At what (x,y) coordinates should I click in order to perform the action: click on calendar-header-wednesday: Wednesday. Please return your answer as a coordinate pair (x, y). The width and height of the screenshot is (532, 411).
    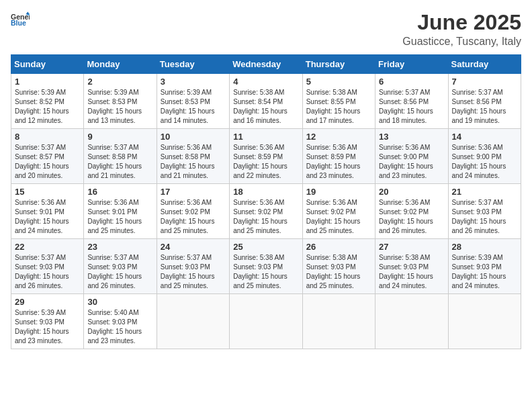
    Looking at the image, I should click on (266, 64).